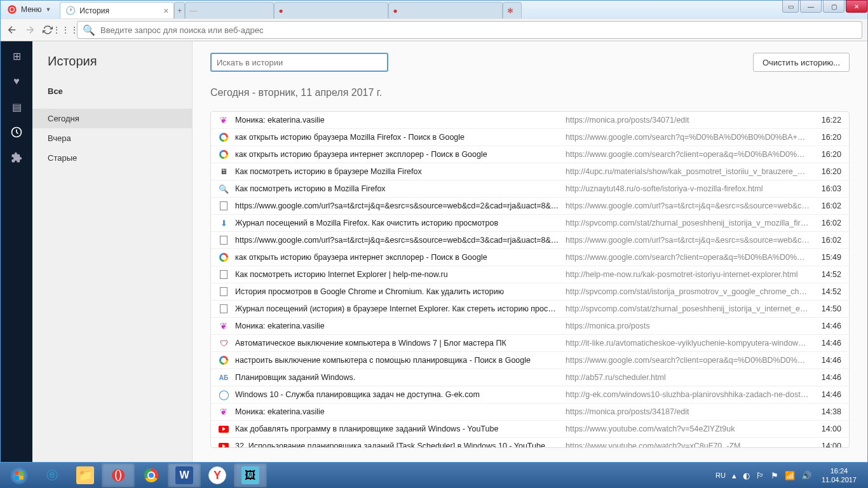 This screenshot has width=868, height=488. Describe the element at coordinates (530, 97) in the screenshot. I see `date-header: Сегодня - вторник, 11 апреля 2017 г.` at that location.